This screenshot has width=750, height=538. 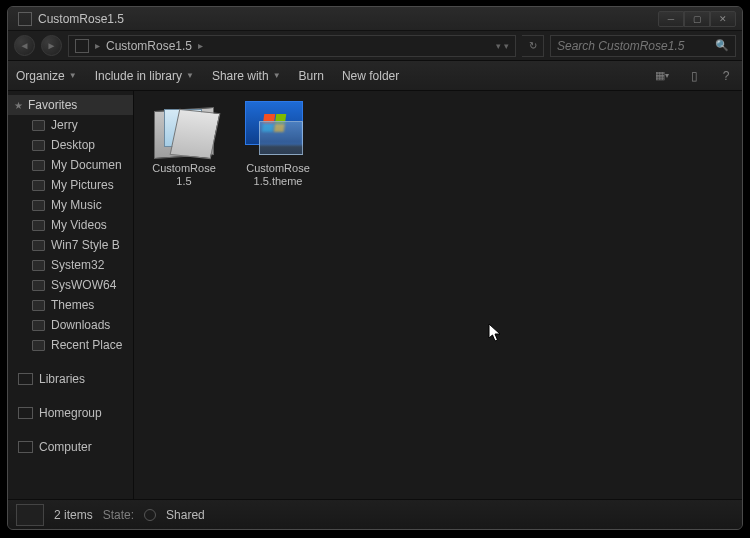 I want to click on chevron-down-icon: ▾, so click(x=667, y=76).